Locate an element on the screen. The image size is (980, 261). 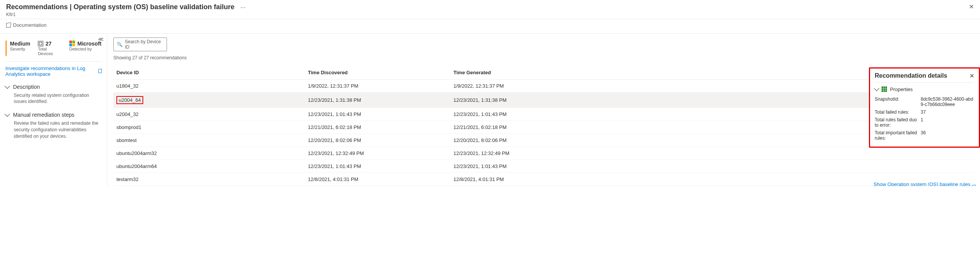
table-row: u2004_6412/23/2021, 1:31:38 PM12/23/2021… is located at coordinates (544, 100).